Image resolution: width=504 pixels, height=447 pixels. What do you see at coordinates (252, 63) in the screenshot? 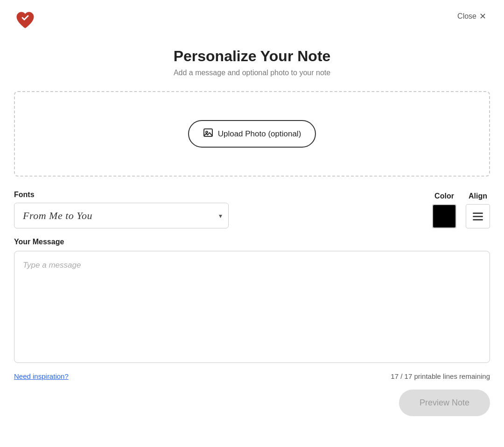
I see `title-section: Personalize Your Note Add a message and …` at bounding box center [252, 63].